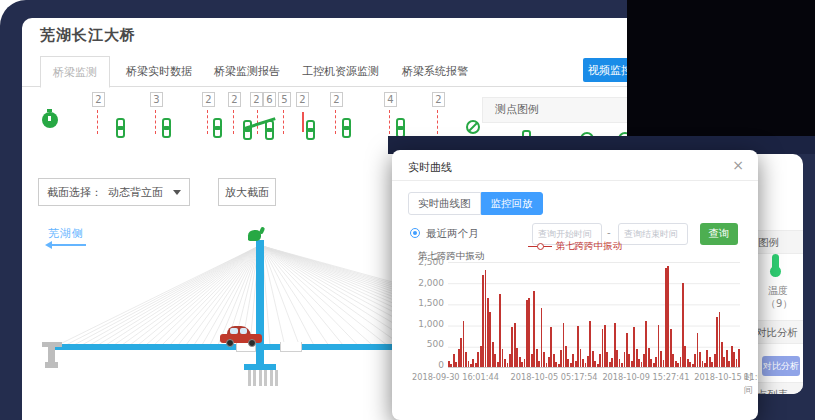 The image size is (815, 420). What do you see at coordinates (247, 192) in the screenshot?
I see `zoom-section-button: 放大截面` at bounding box center [247, 192].